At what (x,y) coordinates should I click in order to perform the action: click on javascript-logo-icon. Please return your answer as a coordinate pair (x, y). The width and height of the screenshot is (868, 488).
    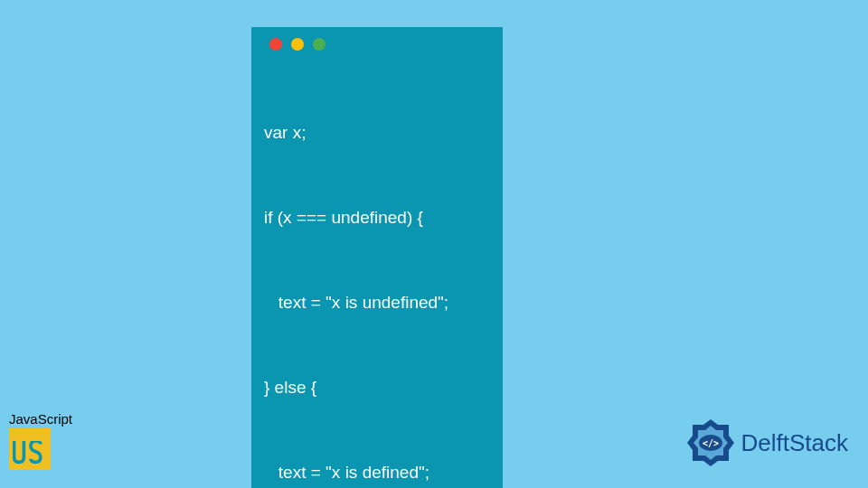
    Looking at the image, I should click on (30, 449).